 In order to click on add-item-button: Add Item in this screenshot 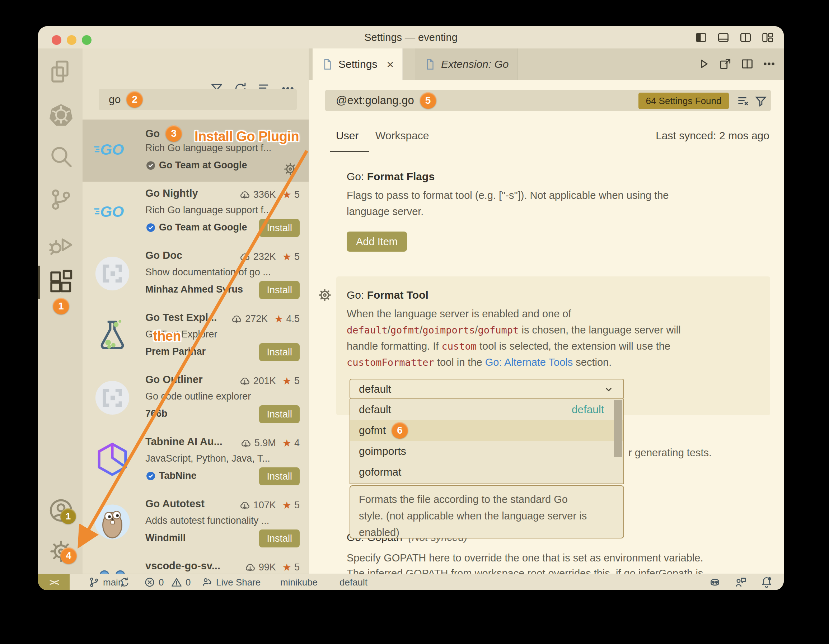, I will do `click(377, 242)`.